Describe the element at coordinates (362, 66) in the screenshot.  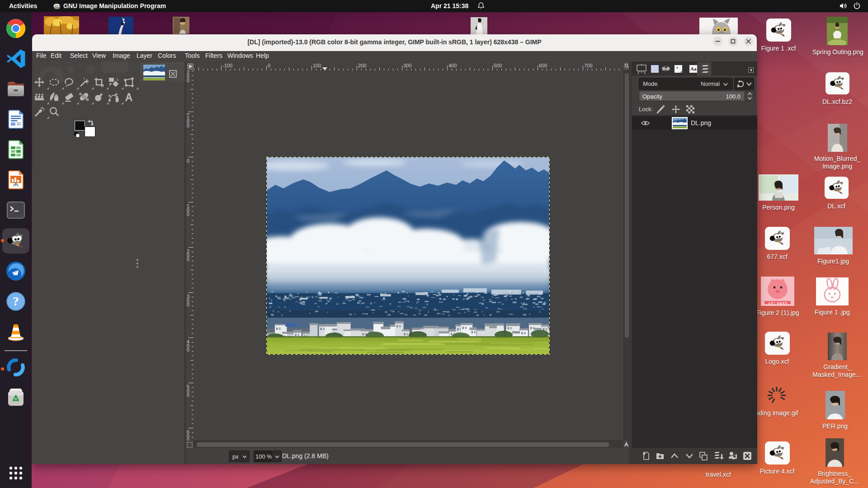
I see `svg-text: 200` at that location.